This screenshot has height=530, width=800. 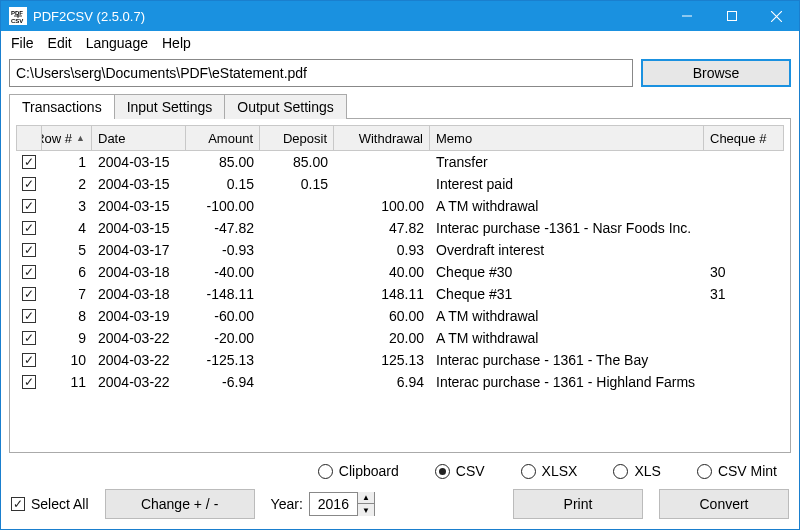 What do you see at coordinates (17, 13) in the screenshot?
I see `svg-text: PDF` at bounding box center [17, 13].